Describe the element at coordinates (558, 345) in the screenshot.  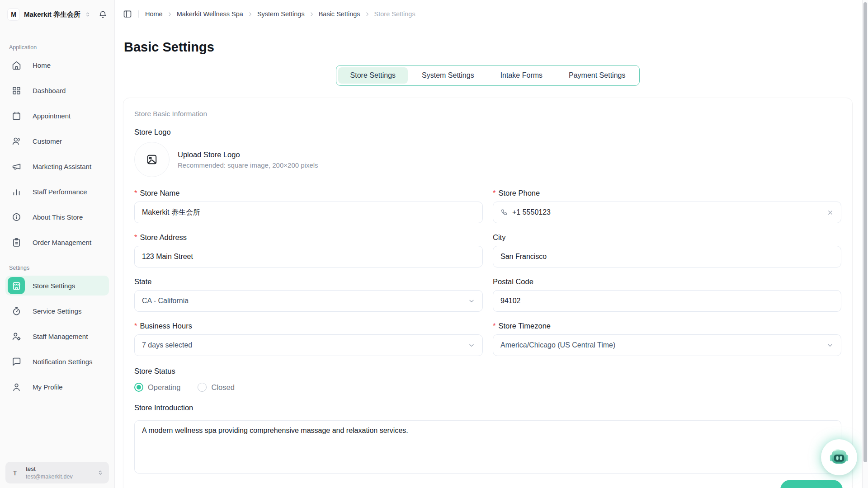
I see `store-timezone-value: America/Chicago (US Central Time)` at that location.